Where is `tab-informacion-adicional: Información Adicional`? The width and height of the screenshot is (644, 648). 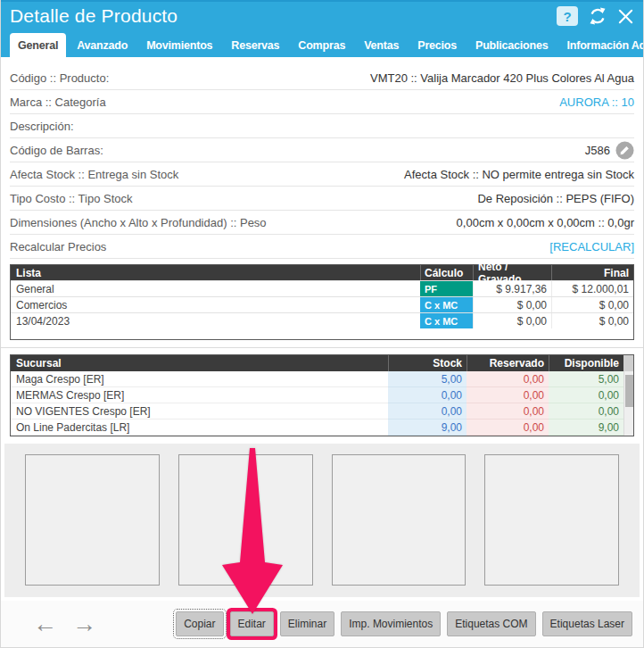
tab-informacion-adicional: Información Adicional is located at coordinates (601, 45).